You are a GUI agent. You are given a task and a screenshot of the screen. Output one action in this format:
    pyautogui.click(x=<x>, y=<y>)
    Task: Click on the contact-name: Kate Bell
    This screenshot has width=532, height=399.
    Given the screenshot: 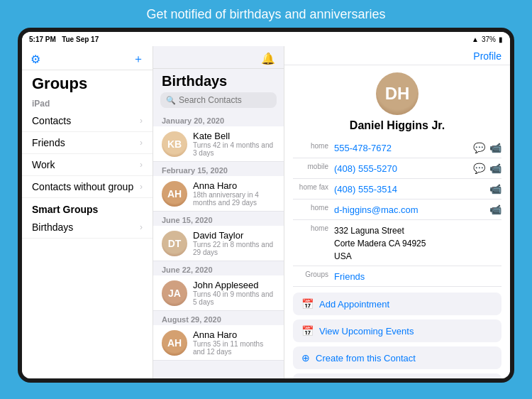 What is the action you would take?
    pyautogui.click(x=234, y=136)
    